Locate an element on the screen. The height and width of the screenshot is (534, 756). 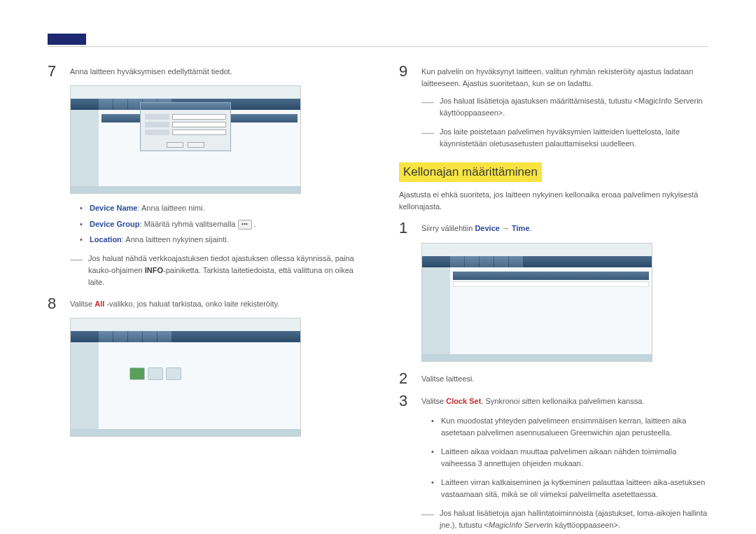
step-9: 9 Kun palvelin on hyväksynyt laitteen, v… is located at coordinates (554, 76).